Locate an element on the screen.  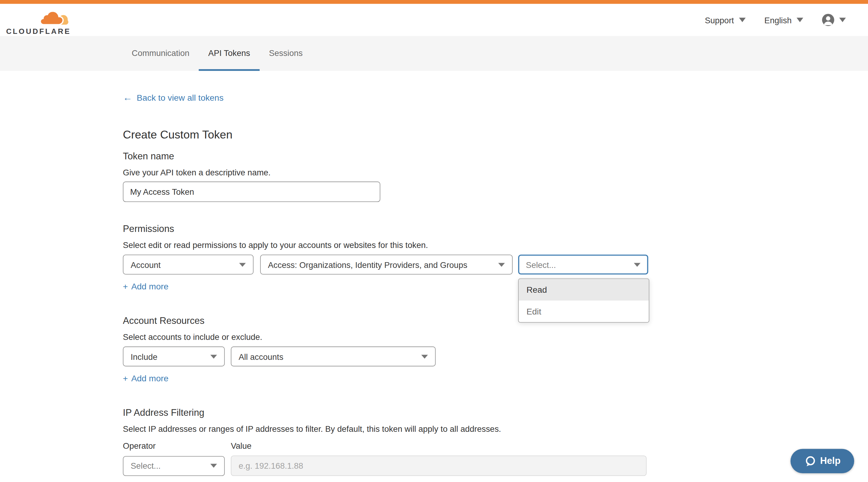
top-header: CLOUDFLARE Support English is located at coordinates (434, 20).